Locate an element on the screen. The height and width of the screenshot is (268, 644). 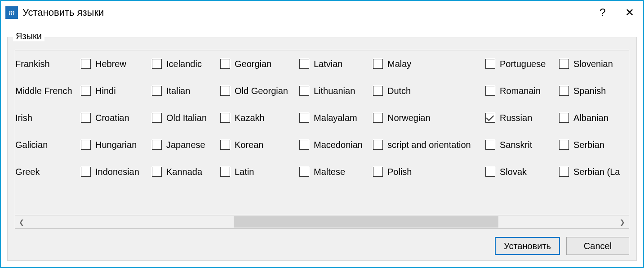
language-item: Korean is located at coordinates (258, 145).